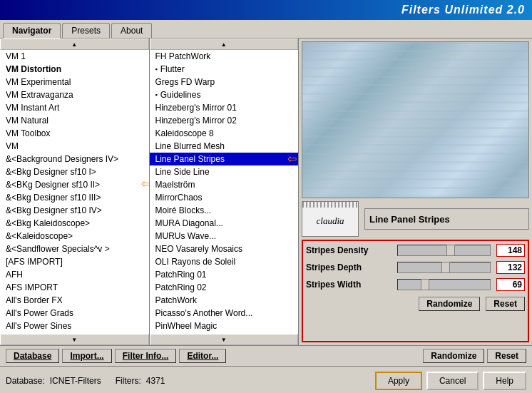  Describe the element at coordinates (224, 44) in the screenshot. I see `middle-scroll-up: ▲` at that location.